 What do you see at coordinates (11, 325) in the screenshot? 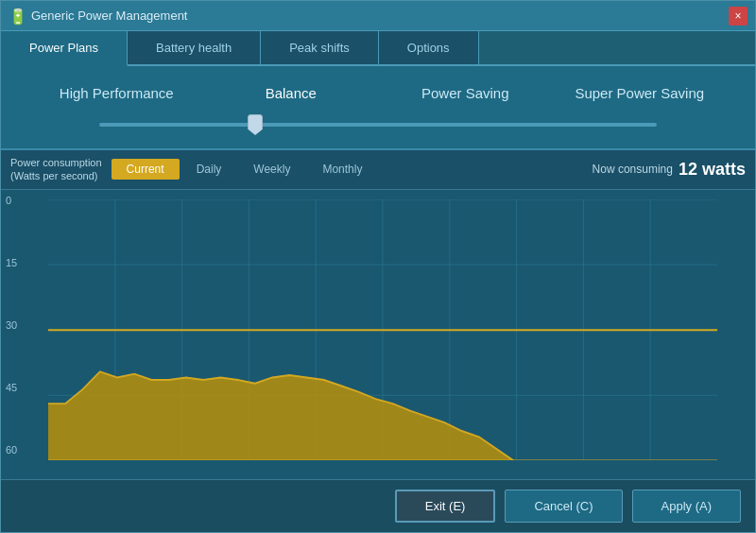
I see `y-axis-labels: 60 45 30 15 0` at bounding box center [11, 325].